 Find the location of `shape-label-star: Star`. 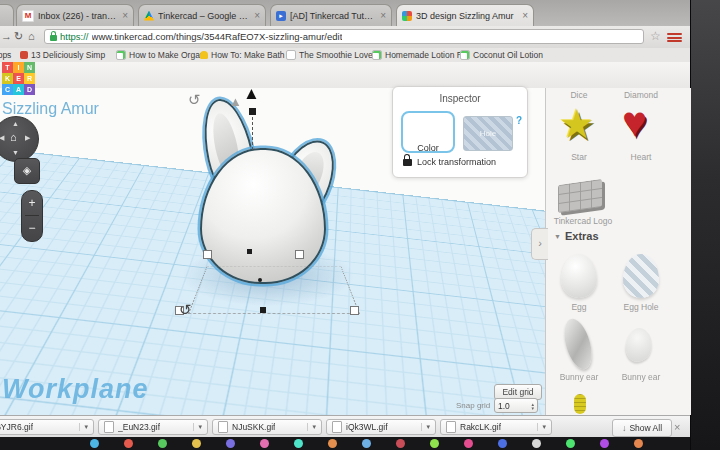

shape-label-star: Star is located at coordinates (579, 157).